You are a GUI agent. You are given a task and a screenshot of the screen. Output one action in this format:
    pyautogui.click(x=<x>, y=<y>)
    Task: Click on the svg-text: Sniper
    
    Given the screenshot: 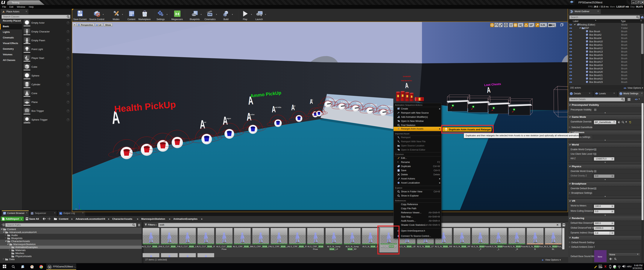 What is the action you would take?
    pyautogui.click(x=360, y=103)
    